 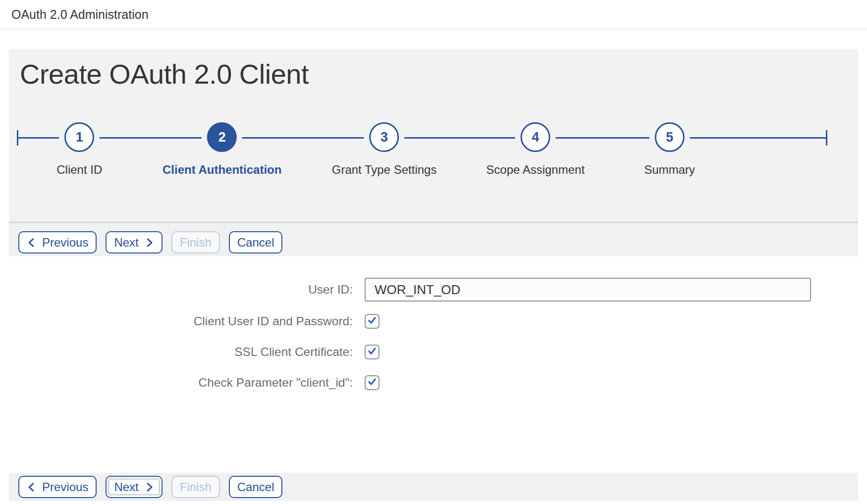 I want to click on step-circle: 4, so click(x=536, y=137).